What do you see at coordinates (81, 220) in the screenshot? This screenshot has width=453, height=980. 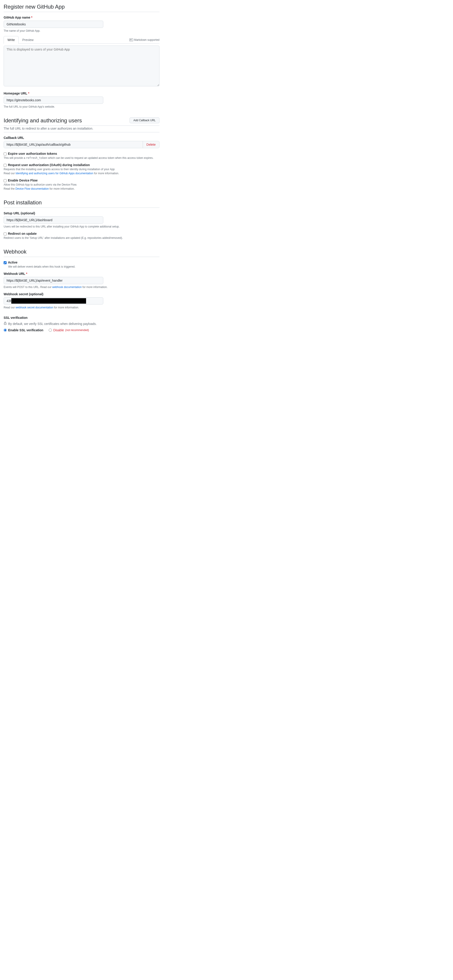 I see `setup-url-group: Setup URL (optional) Users will be redir…` at bounding box center [81, 220].